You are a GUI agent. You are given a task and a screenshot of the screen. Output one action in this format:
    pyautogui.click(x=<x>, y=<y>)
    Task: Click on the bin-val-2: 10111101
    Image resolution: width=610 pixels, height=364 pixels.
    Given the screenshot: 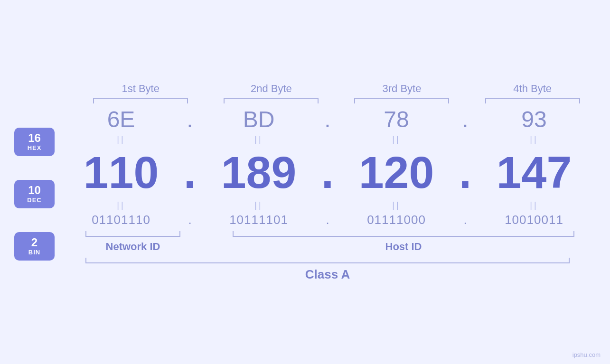 What is the action you would take?
    pyautogui.click(x=259, y=220)
    